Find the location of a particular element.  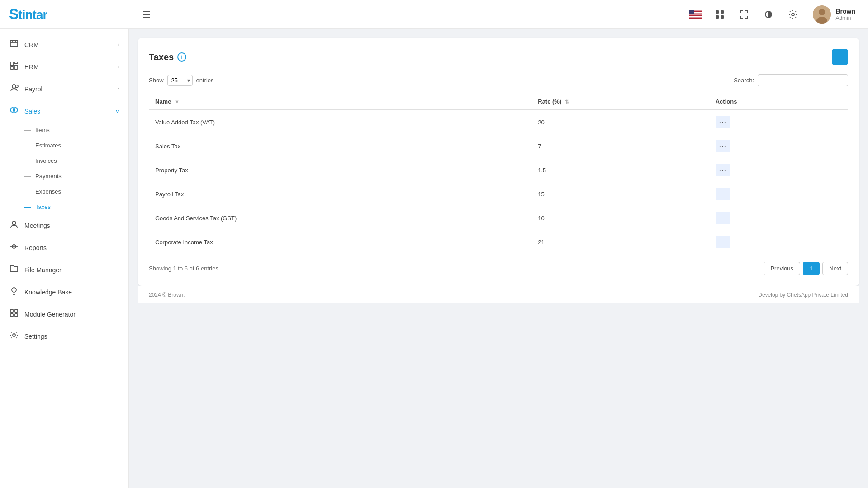

crm-arrow-icon: › is located at coordinates (119, 45).